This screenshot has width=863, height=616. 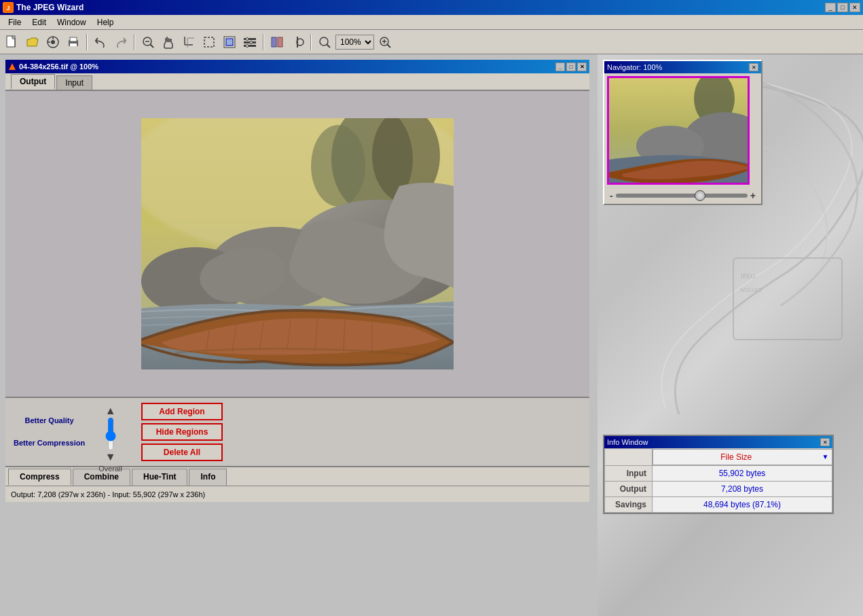 What do you see at coordinates (182, 432) in the screenshot?
I see `hide-regions-button: Hide Regions` at bounding box center [182, 432].